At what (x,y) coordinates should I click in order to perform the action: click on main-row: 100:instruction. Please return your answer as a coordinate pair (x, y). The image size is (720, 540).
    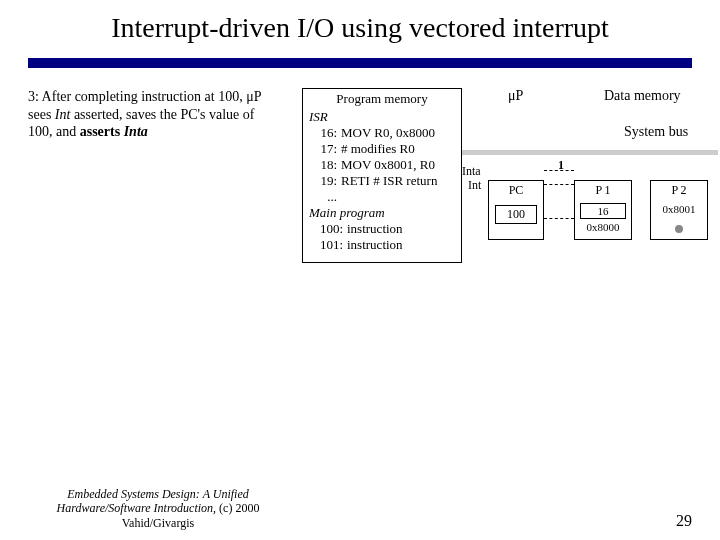
    Looking at the image, I should click on (382, 229).